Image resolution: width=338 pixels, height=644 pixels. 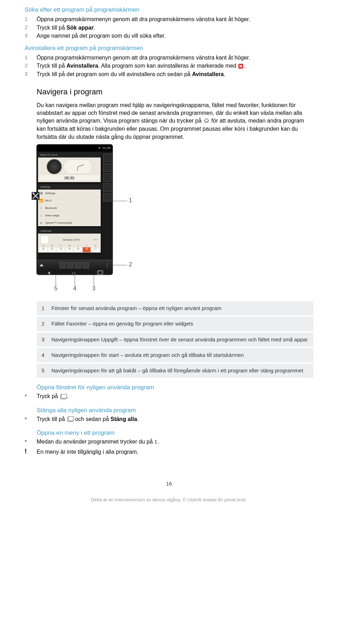 I want to click on uninstall-mark-icon, so click(x=241, y=66).